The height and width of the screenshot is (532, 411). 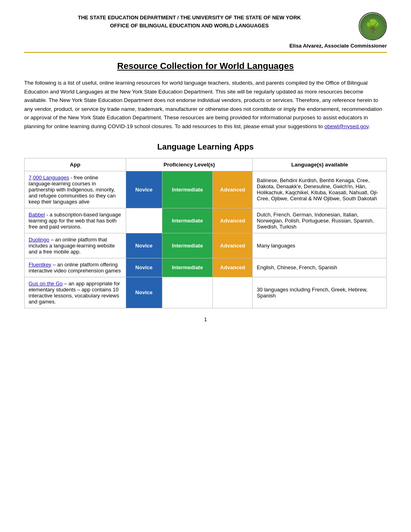 I want to click on col-header-languages: Language(s) available, so click(x=320, y=164).